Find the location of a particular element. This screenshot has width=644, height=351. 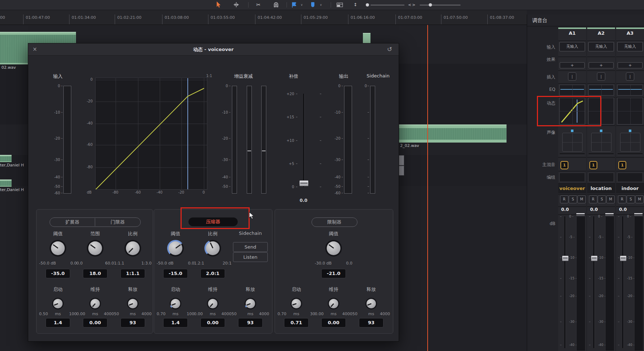

marker-dropdown-icon: ∨ is located at coordinates (321, 5).